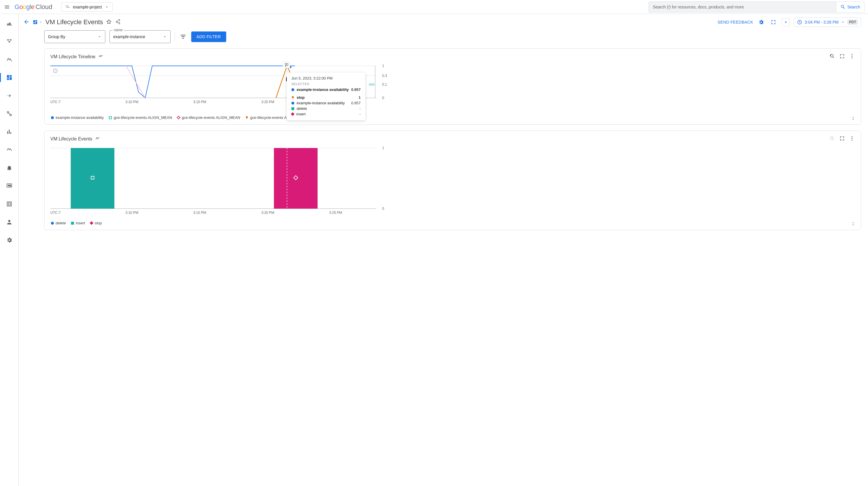  What do you see at coordinates (9, 59) in the screenshot?
I see `nav-explorer-icon` at bounding box center [9, 59].